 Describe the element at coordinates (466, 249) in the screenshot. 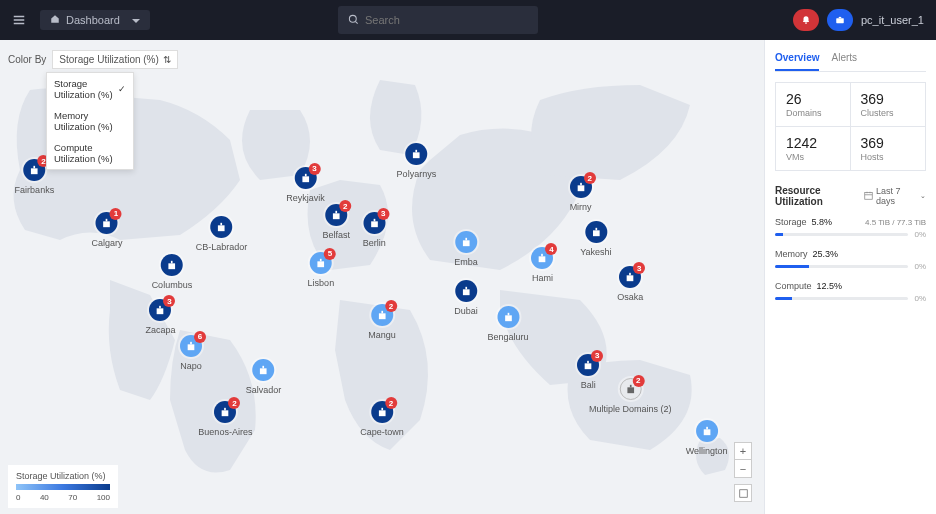

I see `map-marker: Emba` at that location.